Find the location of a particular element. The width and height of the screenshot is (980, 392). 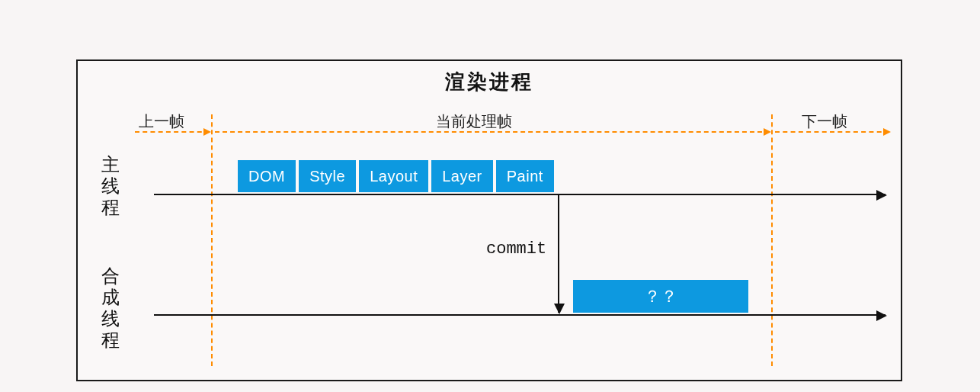

diagram-title: 渲染进程 is located at coordinates (489, 82).